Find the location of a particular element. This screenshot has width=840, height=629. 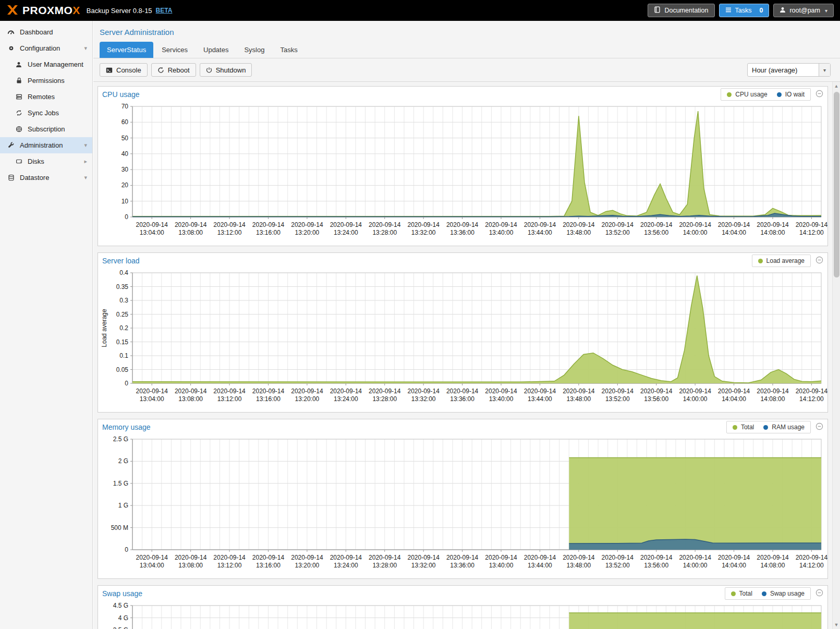

shutdown-button: Shutdown is located at coordinates (226, 70).